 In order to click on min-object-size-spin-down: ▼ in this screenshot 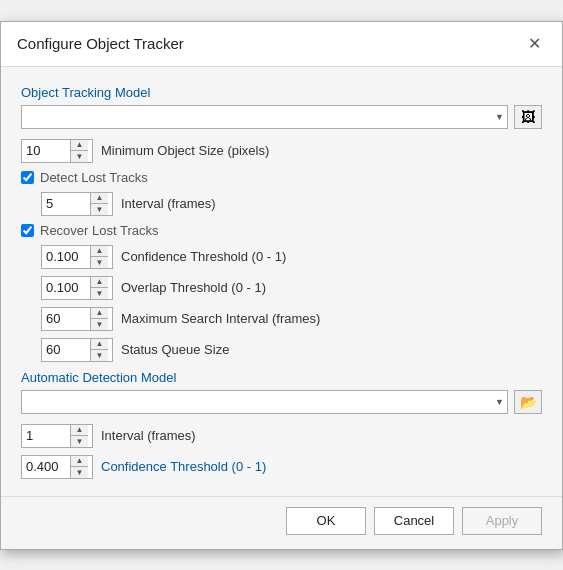, I will do `click(80, 156)`.